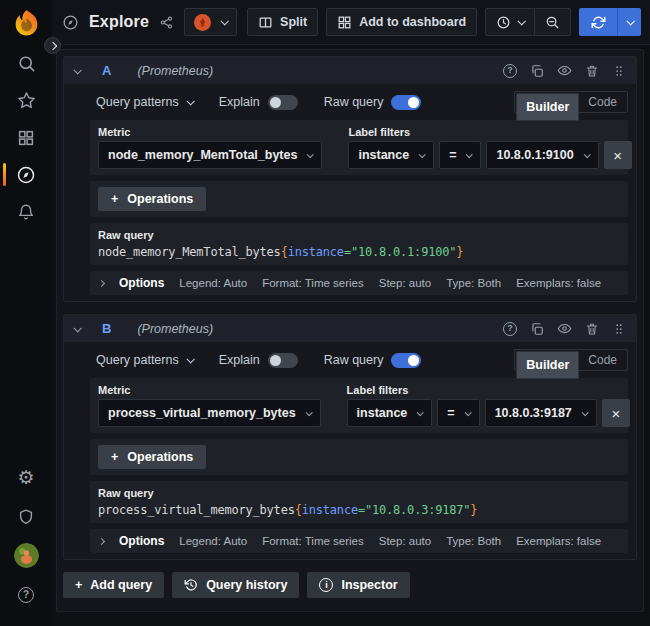  What do you see at coordinates (542, 155) in the screenshot?
I see `filter-value-select: 10.8.0.1:9100` at bounding box center [542, 155].